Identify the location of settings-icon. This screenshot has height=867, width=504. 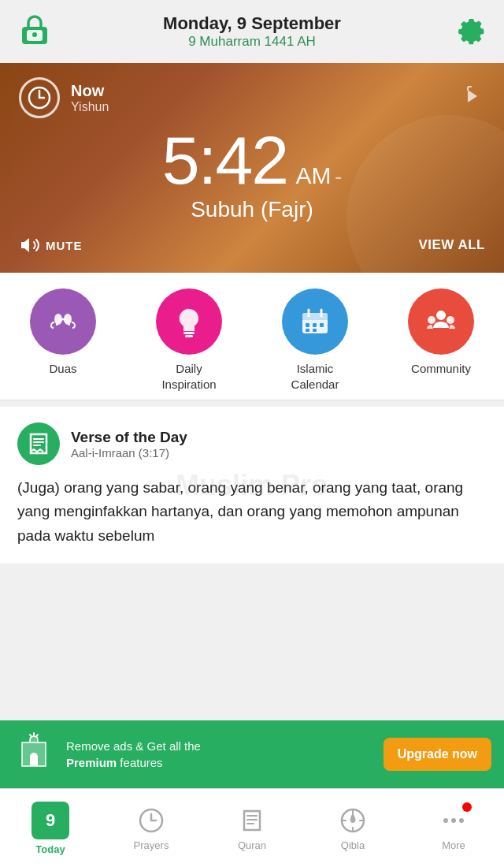
(469, 32).